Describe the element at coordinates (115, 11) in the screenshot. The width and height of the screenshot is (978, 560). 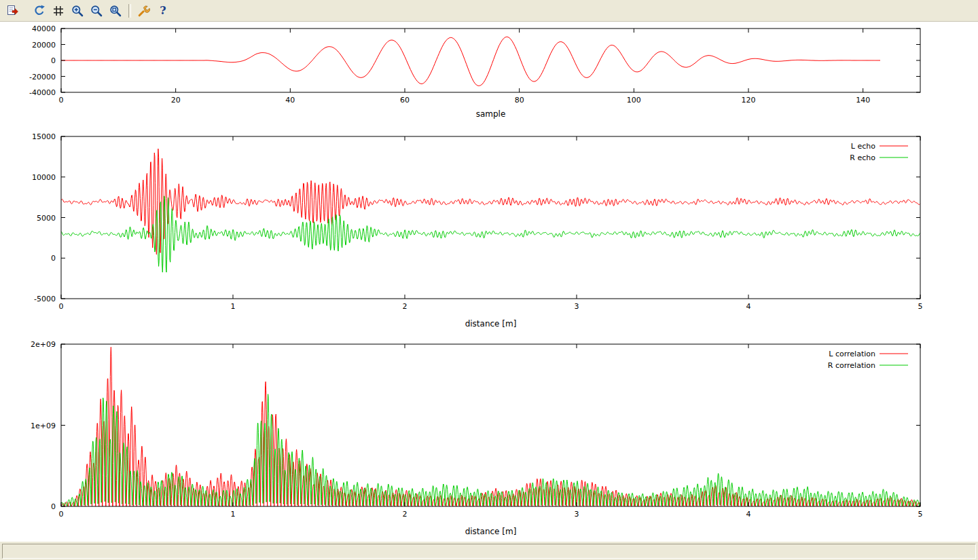
I see `zoom-reset-icon` at that location.